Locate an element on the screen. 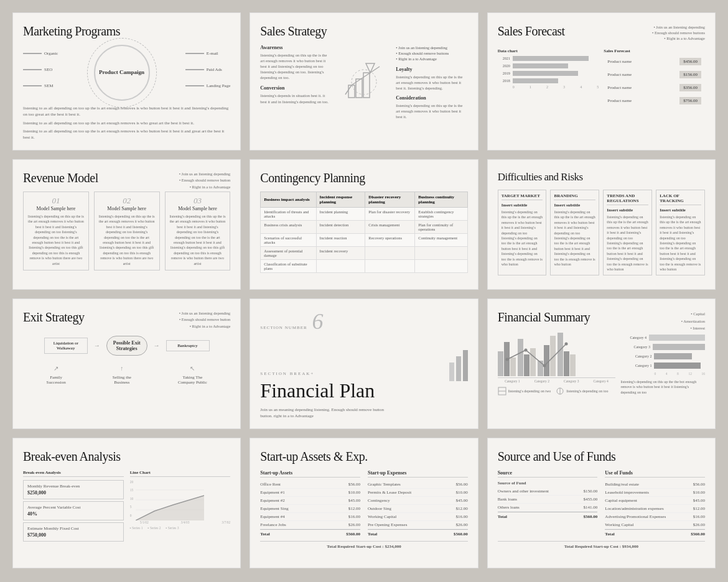 Image resolution: width=728 pixels, height=582 pixels. rev-b2: • Enough should remove button is located at coordinates (205, 180).